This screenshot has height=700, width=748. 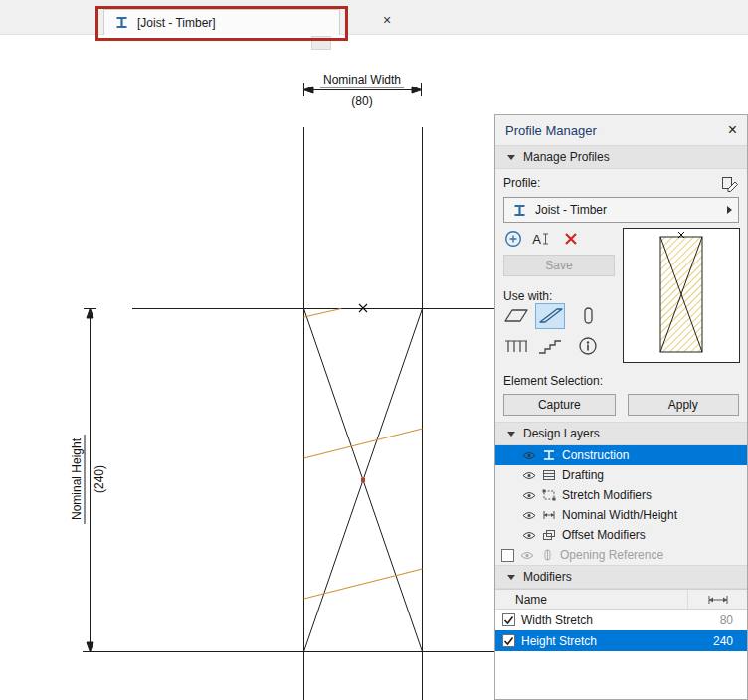 I want to click on nominal-width-value: (80), so click(x=362, y=101).